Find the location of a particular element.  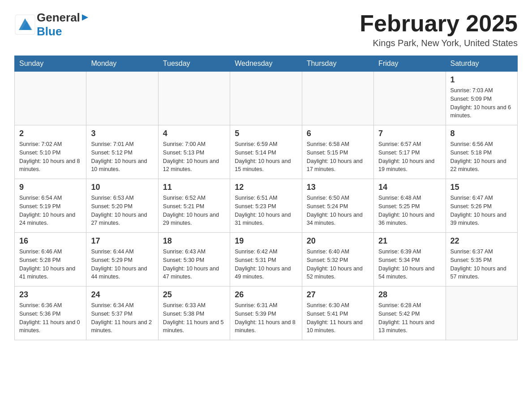

day-info: Sunrise: 7:03 AM Sunset: 5:09 PM Dayligh… is located at coordinates (482, 103).